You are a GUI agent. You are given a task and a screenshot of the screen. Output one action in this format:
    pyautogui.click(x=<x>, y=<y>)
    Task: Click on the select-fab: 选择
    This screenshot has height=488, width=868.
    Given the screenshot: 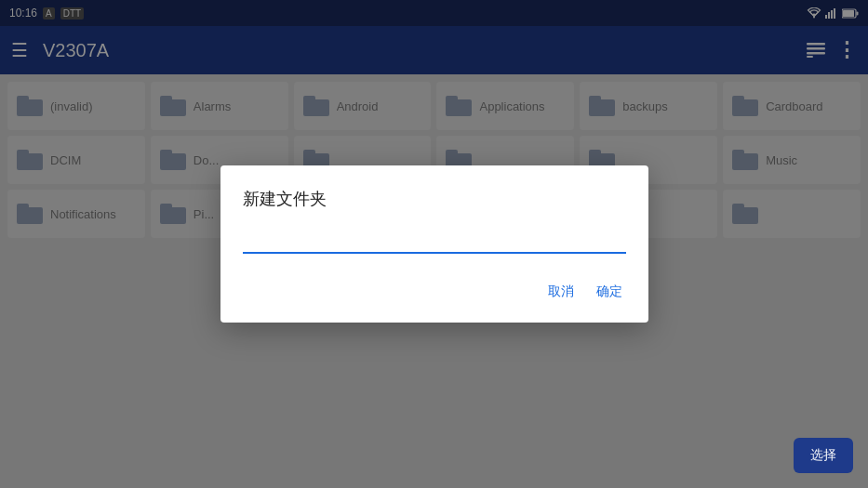 What is the action you would take?
    pyautogui.click(x=823, y=455)
    